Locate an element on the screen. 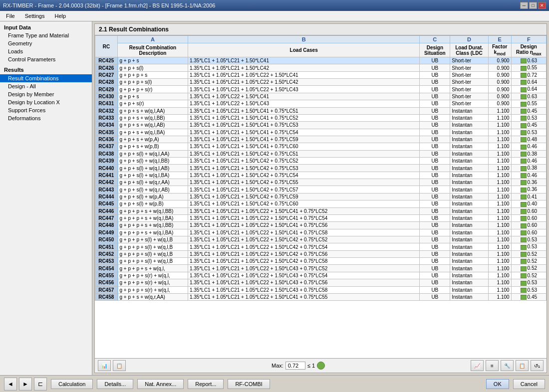 The width and height of the screenshot is (549, 392). sidebar-item-design-all: Design - All is located at coordinates (46, 86).